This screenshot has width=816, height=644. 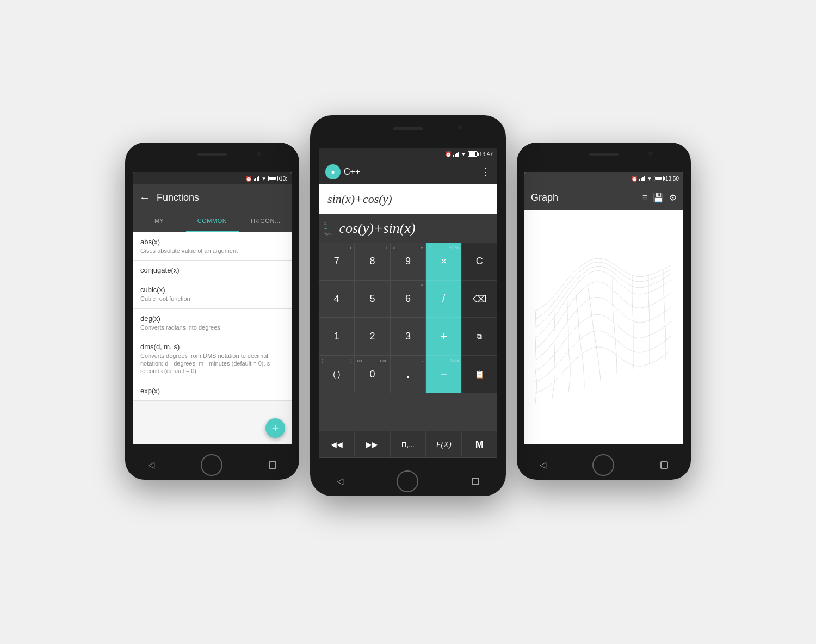 I want to click on more-options-icon: ⋮, so click(x=485, y=172).